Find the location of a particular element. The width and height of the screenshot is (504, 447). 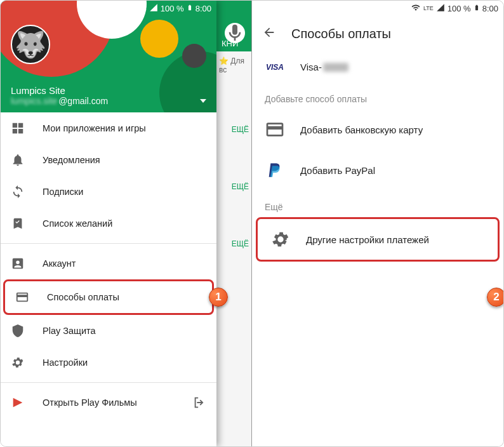

bell-icon is located at coordinates (18, 160).